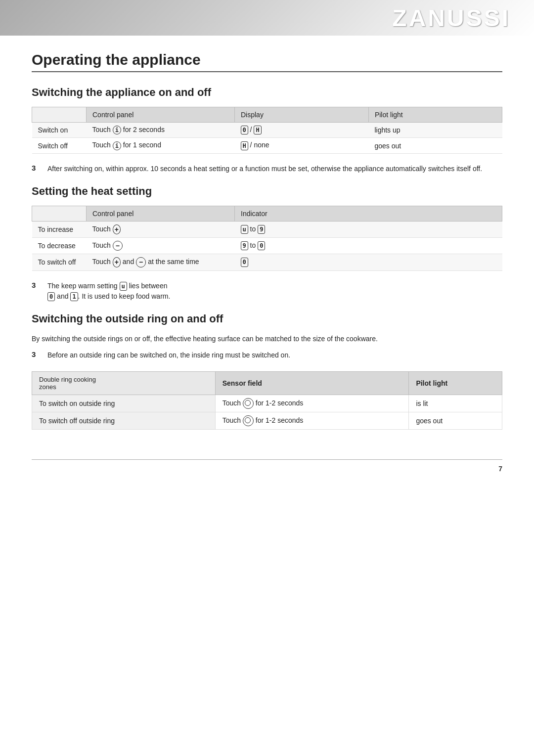 This screenshot has height=756, width=534. Describe the element at coordinates (267, 262) in the screenshot. I see `table-row: To switch off Touch + and − at the same …` at that location.